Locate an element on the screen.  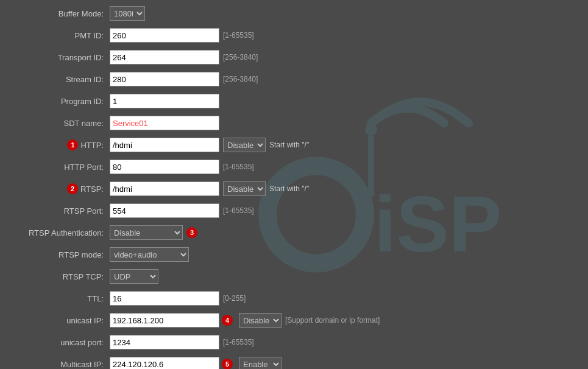
unicast-ip-input is located at coordinates (165, 320).